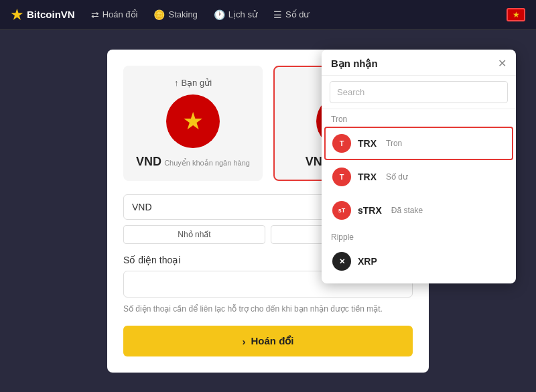 The image size is (536, 392). What do you see at coordinates (297, 15) in the screenshot?
I see `so-du-label: Số dư` at bounding box center [297, 15].